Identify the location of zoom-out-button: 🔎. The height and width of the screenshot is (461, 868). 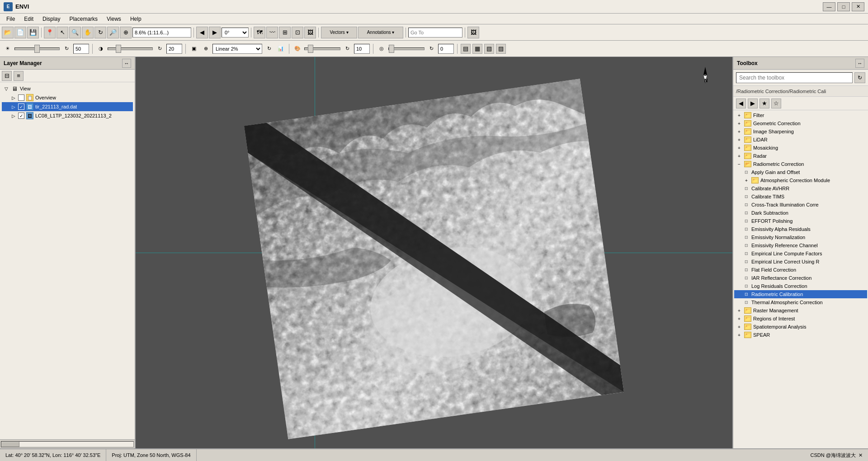
(113, 33).